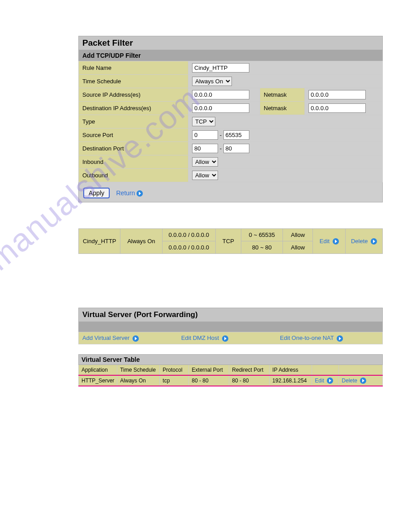  Describe the element at coordinates (221, 68) in the screenshot. I see `rule-name-input` at that location.